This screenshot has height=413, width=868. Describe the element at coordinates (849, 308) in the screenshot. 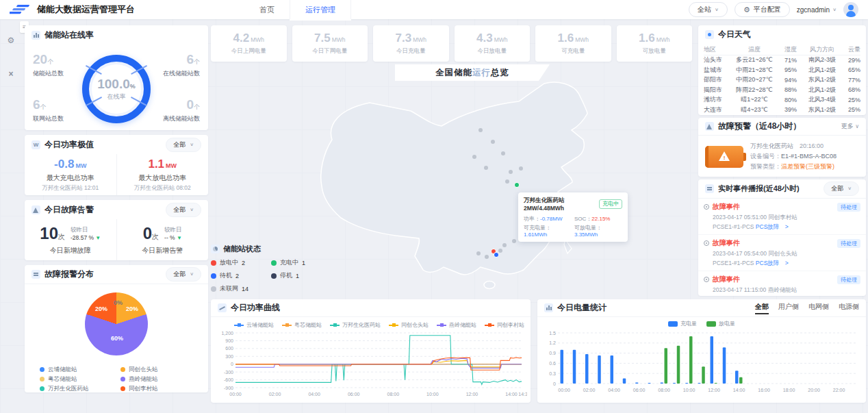

I see `energy-tab-3: 电源侧` at that location.